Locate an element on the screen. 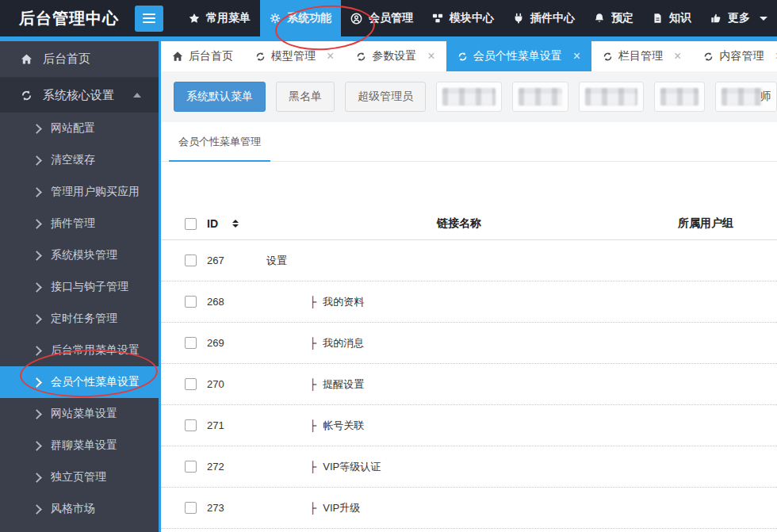  bell-icon is located at coordinates (599, 18).